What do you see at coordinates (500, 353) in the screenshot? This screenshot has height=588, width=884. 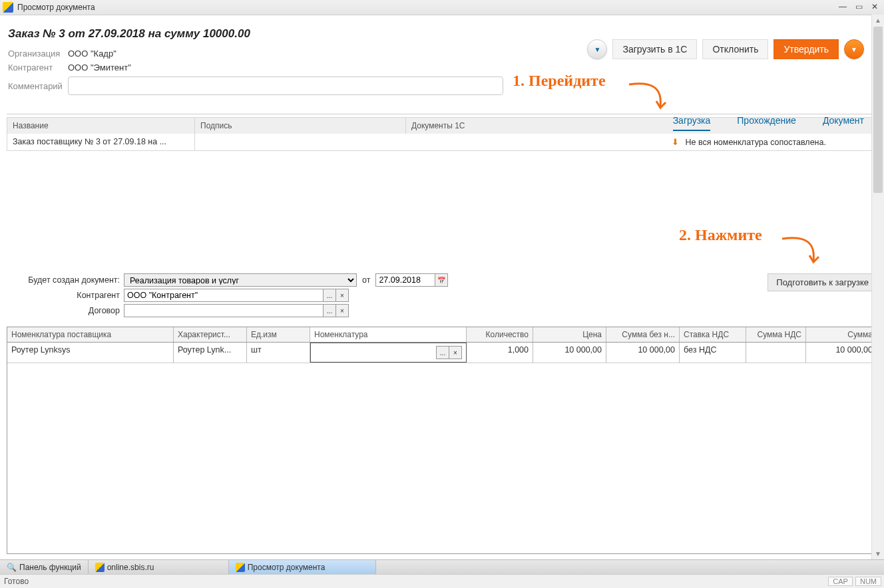 I see `g2-r-qty: 1,000` at bounding box center [500, 353].